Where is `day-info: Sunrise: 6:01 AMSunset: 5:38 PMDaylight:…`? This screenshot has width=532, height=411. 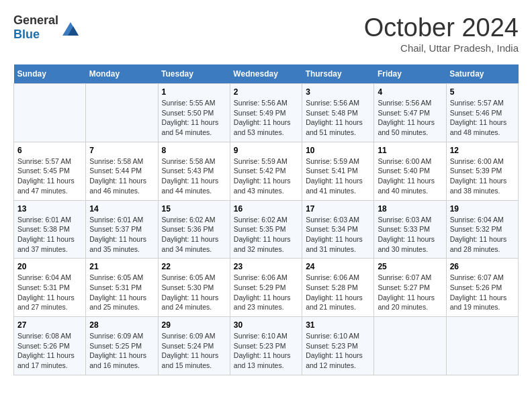 day-info: Sunrise: 6:01 AMSunset: 5:38 PMDaylight:… is located at coordinates (46, 234).